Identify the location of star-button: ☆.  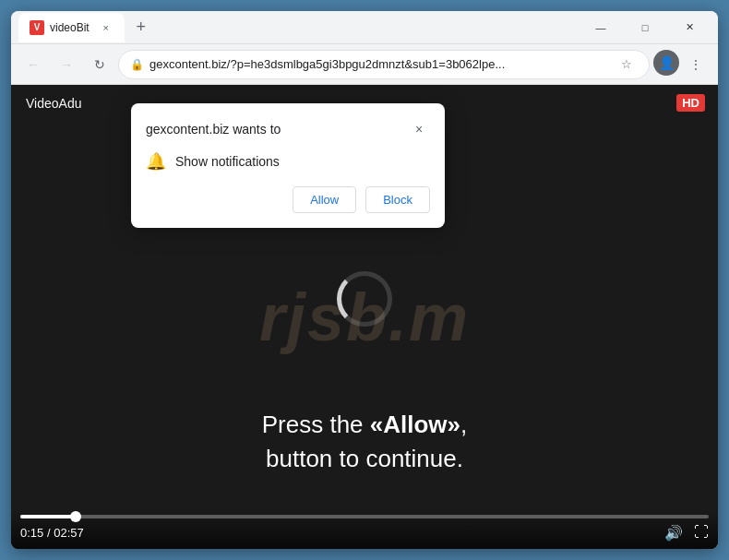
(627, 65).